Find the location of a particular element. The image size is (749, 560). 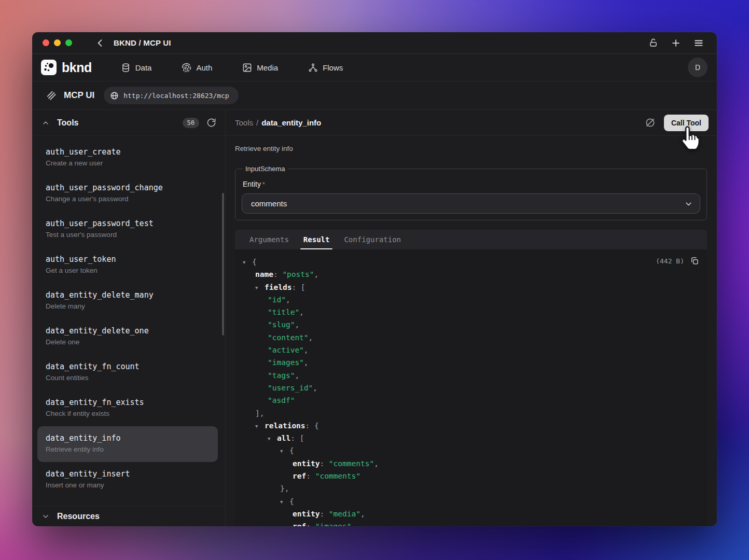

required-asterisk: * is located at coordinates (263, 185).